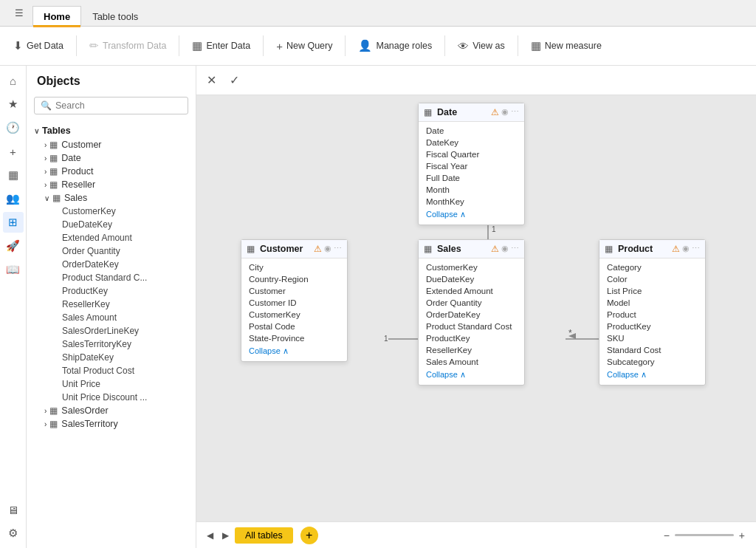 The height and width of the screenshot is (548, 756). Describe the element at coordinates (653, 375) in the screenshot. I see `product-card-collapse: Collapse ∧` at that location.